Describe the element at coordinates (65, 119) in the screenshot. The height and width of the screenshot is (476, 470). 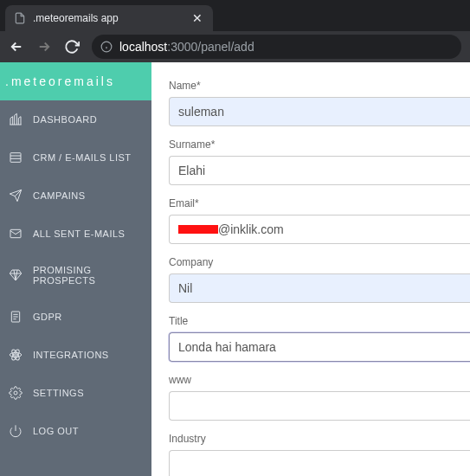
I see `sidebar-item-label: DASHBOARD` at that location.